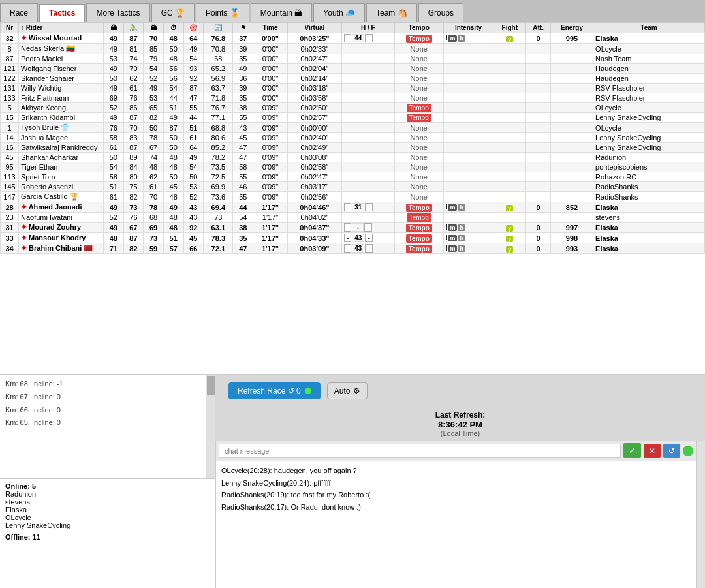 This screenshot has height=588, width=705. I want to click on chat-message: RadioShanks(20:17): Or Radu, dont know :…, so click(456, 508).